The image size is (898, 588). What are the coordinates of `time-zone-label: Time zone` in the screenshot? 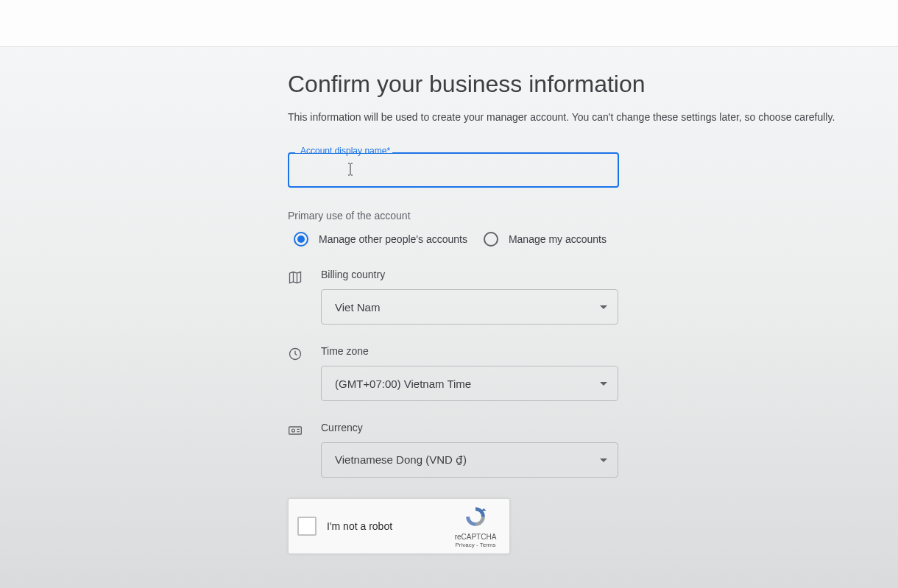 It's located at (609, 351).